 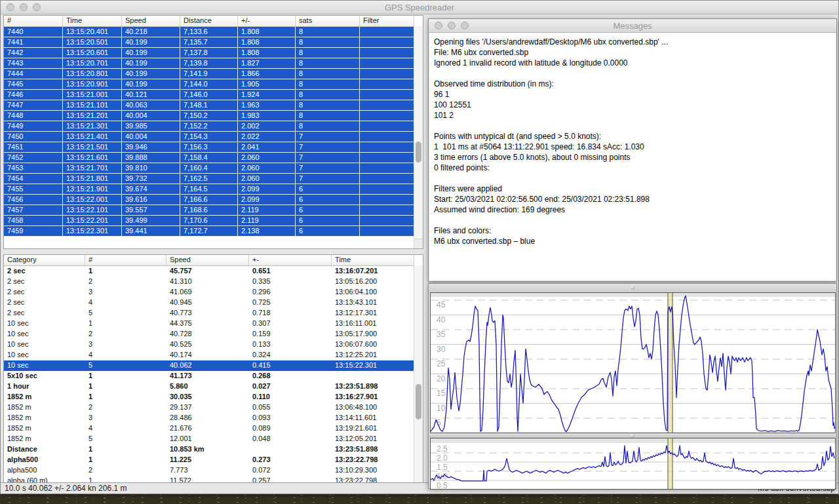 I want to click on table-row: Distance110.853 km13:23:51.898, so click(x=209, y=450).